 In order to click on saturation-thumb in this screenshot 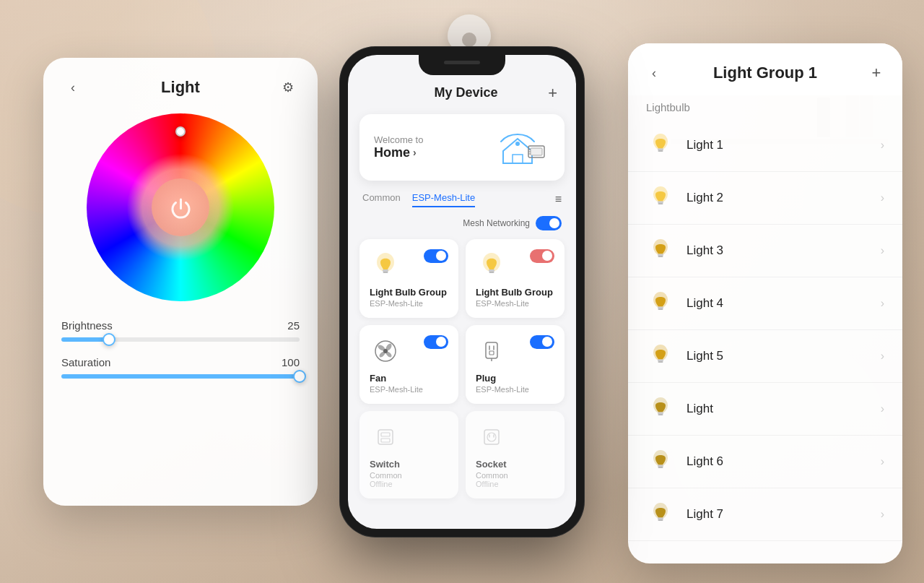, I will do `click(300, 376)`.